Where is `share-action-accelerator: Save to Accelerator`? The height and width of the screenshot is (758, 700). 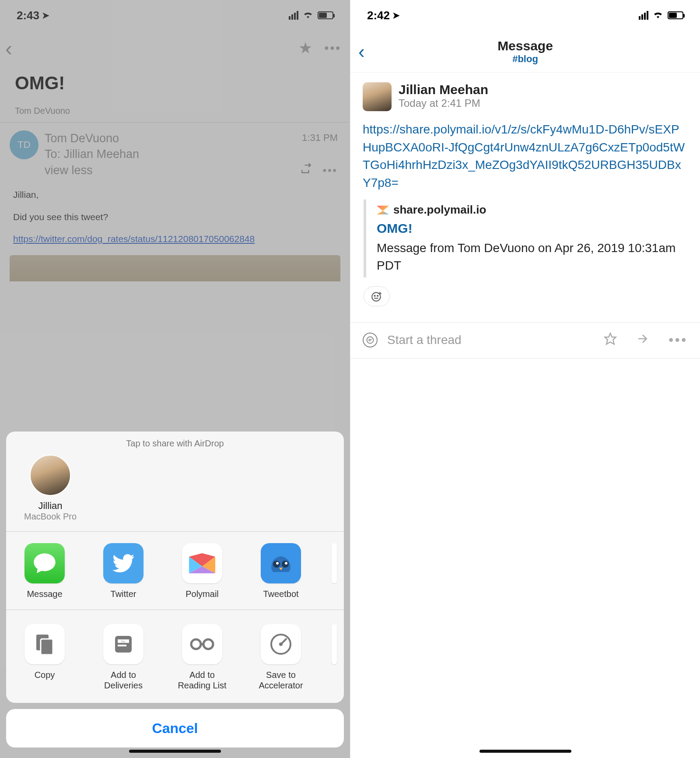
share-action-accelerator: Save to Accelerator is located at coordinates (281, 657).